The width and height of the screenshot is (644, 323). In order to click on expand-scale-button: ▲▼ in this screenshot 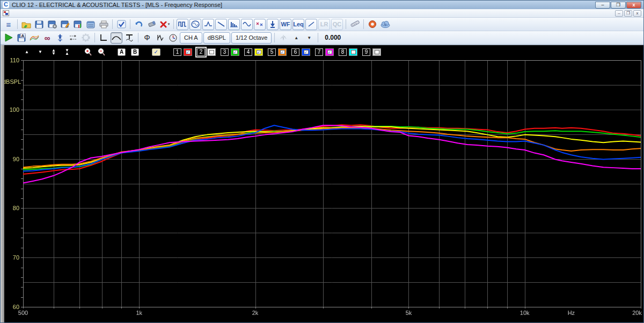, I will do `click(54, 52)`.